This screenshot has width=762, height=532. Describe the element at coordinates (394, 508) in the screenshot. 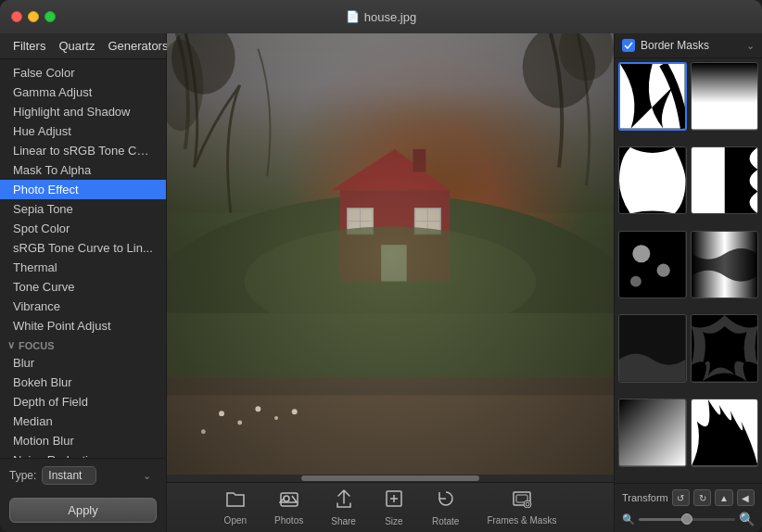

I see `toolbar-size: Size` at that location.